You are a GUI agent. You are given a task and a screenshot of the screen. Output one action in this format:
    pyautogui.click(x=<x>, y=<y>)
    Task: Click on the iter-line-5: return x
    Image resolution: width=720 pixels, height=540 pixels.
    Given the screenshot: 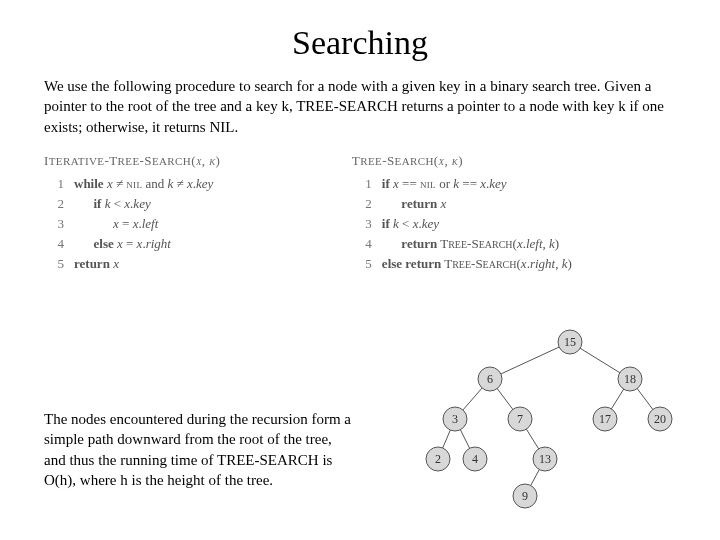 What is the action you would take?
    pyautogui.click(x=96, y=264)
    